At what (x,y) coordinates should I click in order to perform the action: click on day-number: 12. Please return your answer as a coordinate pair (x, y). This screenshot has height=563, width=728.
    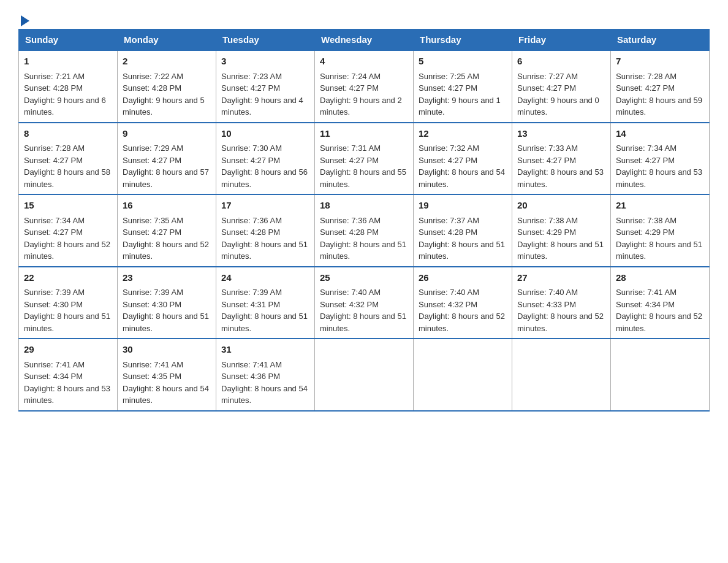
    Looking at the image, I should click on (463, 134).